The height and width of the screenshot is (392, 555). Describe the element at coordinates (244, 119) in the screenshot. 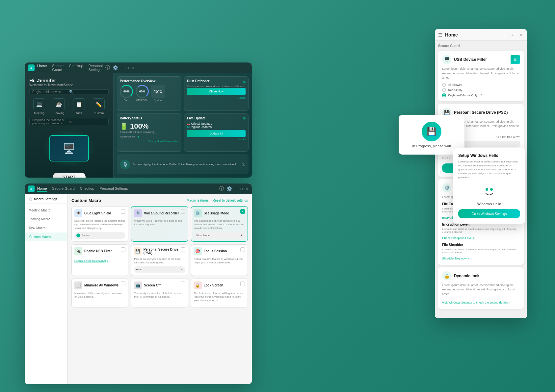

I see `update-expand-icon: ⊞` at that location.